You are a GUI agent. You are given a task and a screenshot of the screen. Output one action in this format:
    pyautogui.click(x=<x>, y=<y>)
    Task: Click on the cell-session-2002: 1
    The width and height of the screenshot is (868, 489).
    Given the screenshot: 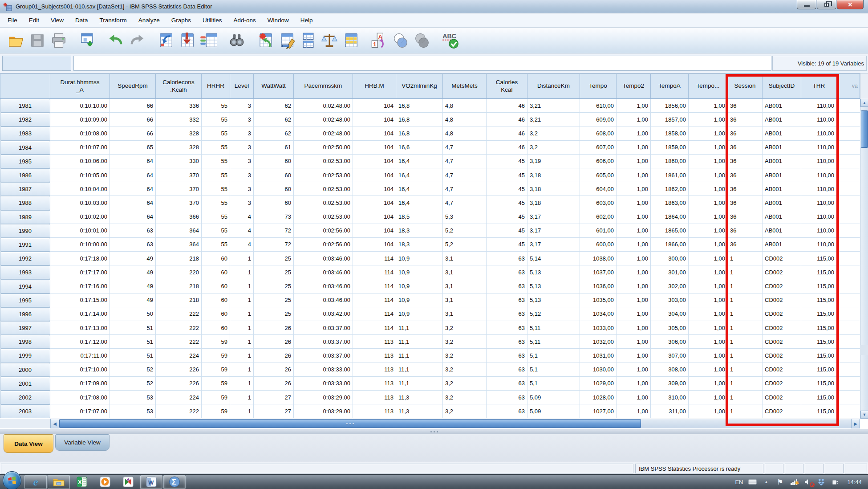 What is the action you would take?
    pyautogui.click(x=745, y=397)
    